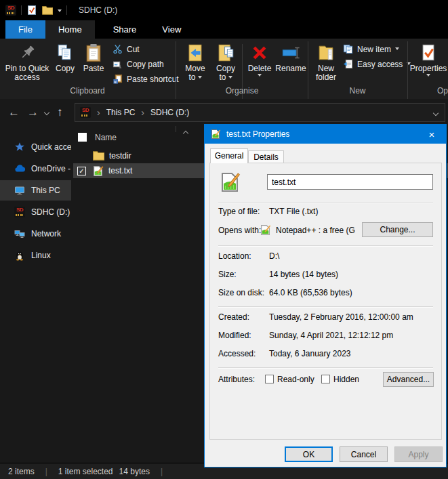 Image resolution: width=448 pixels, height=479 pixels. Describe the element at coordinates (432, 134) in the screenshot. I see `dialog-close-icon: ×` at that location.